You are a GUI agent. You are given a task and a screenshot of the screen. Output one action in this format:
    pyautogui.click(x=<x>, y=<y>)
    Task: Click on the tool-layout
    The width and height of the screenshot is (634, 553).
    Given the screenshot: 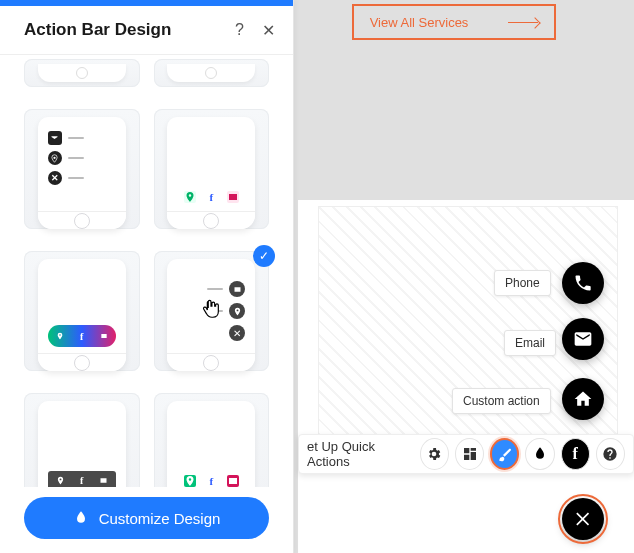 What is the action you would take?
    pyautogui.click(x=470, y=454)
    